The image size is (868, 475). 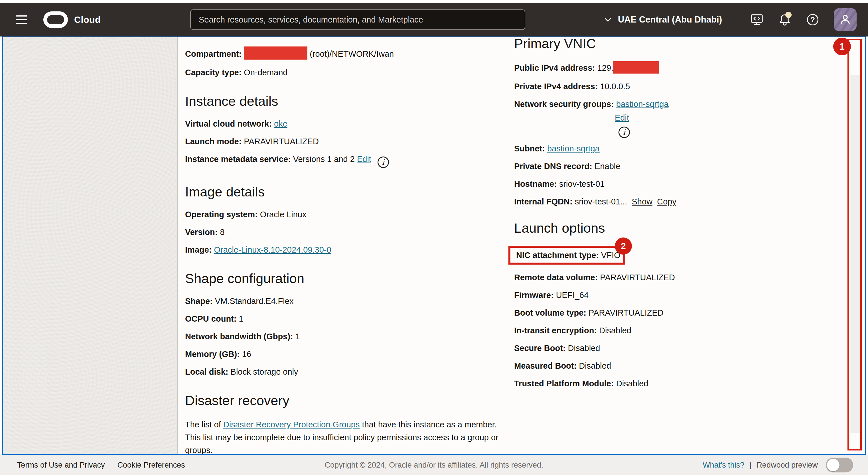 I want to click on field-private-ipv4: Private IPv4 address: 10.0.0.5, so click(x=681, y=86).